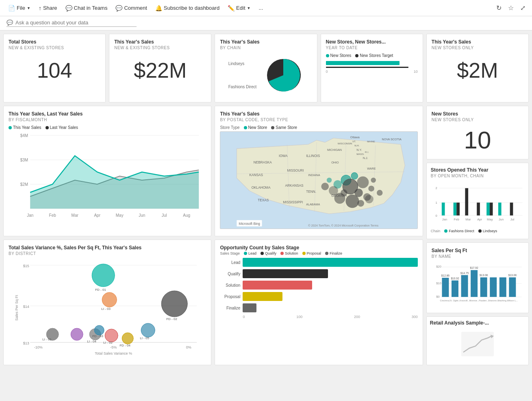 The height and width of the screenshot is (401, 532). Describe the element at coordinates (372, 63) in the screenshot. I see `ytd-bar-new` at that location.